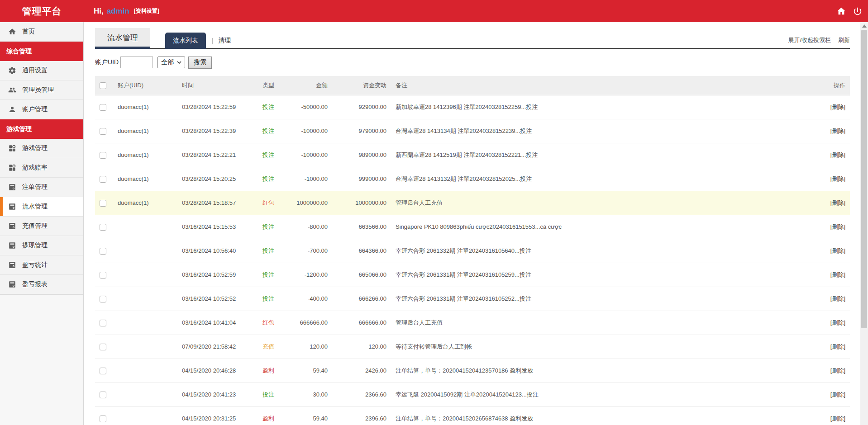 This screenshot has width=868, height=425. I want to click on user-icon, so click(12, 109).